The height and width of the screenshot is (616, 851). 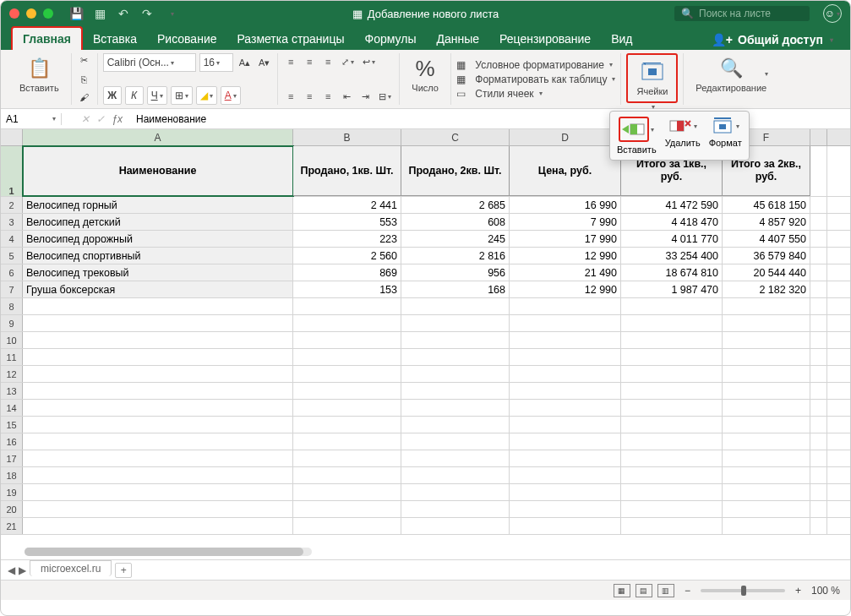 I want to click on cell-styles: ▭ Стили ячеек▾, so click(x=536, y=94).